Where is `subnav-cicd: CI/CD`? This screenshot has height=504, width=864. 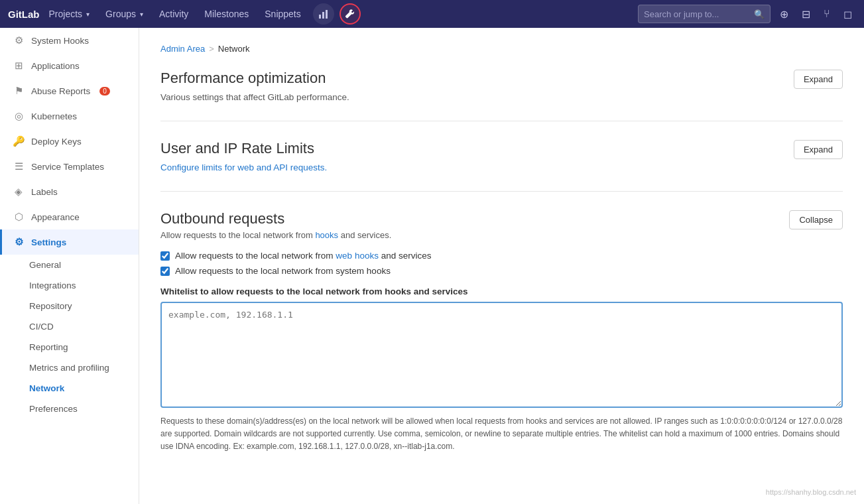
subnav-cicd: CI/CD is located at coordinates (84, 326).